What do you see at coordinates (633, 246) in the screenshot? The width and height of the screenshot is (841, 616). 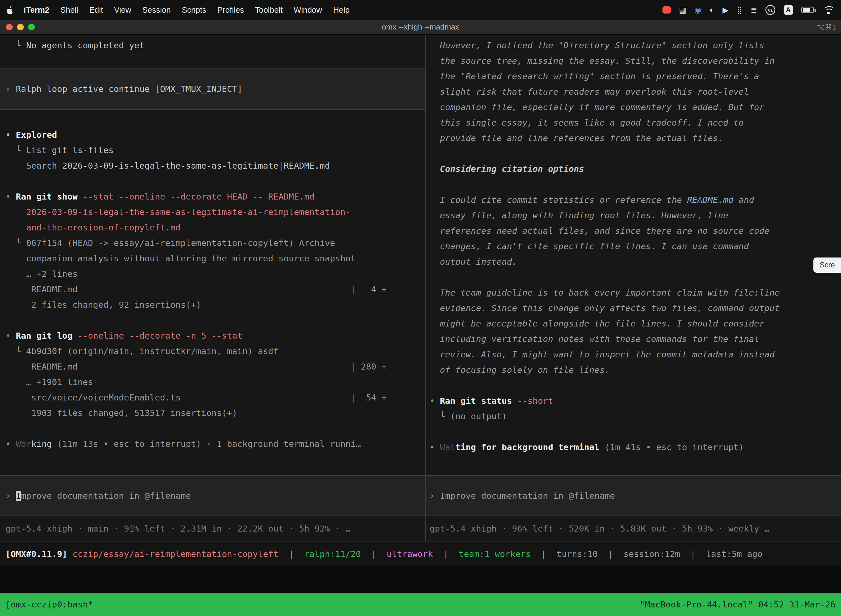 I see `terminal-line: changes, I can't cite specific file line…` at bounding box center [633, 246].